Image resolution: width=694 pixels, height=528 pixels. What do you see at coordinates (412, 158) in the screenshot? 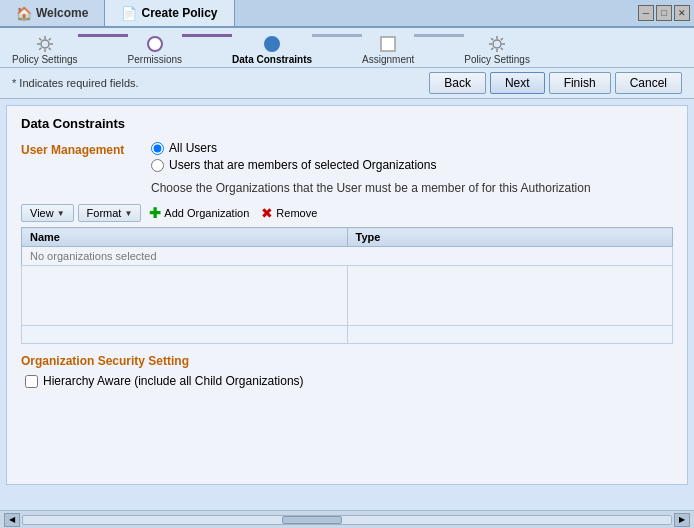
I see `user-management-controls: All Users Users that are members of sele…` at bounding box center [412, 158].